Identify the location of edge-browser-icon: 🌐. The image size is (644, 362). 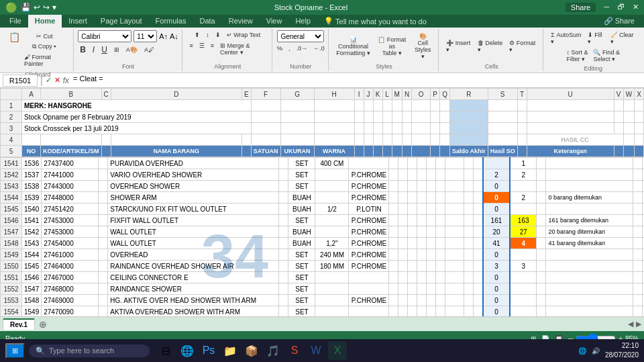
(187, 351).